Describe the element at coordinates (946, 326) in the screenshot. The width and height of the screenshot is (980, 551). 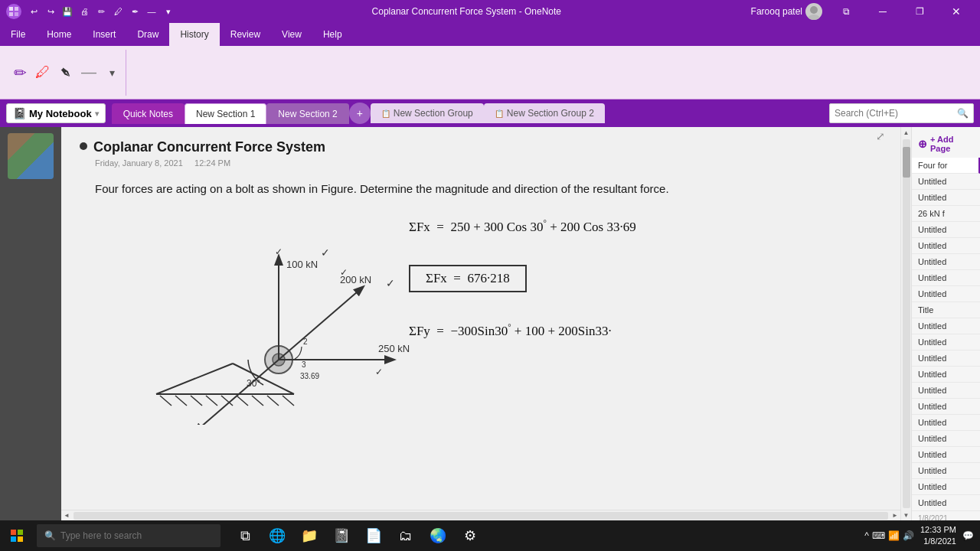
I see `page-item-11: Untitled` at that location.